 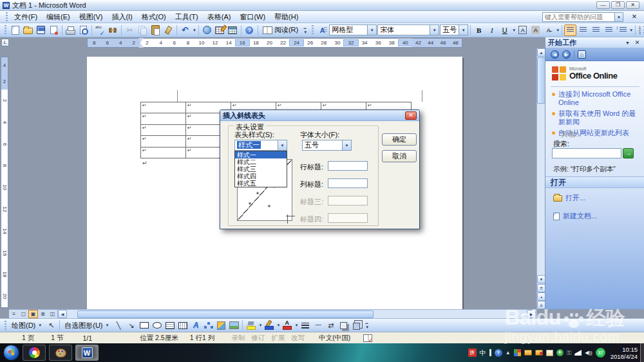 I want to click on open-link: 打开..., so click(x=569, y=198).